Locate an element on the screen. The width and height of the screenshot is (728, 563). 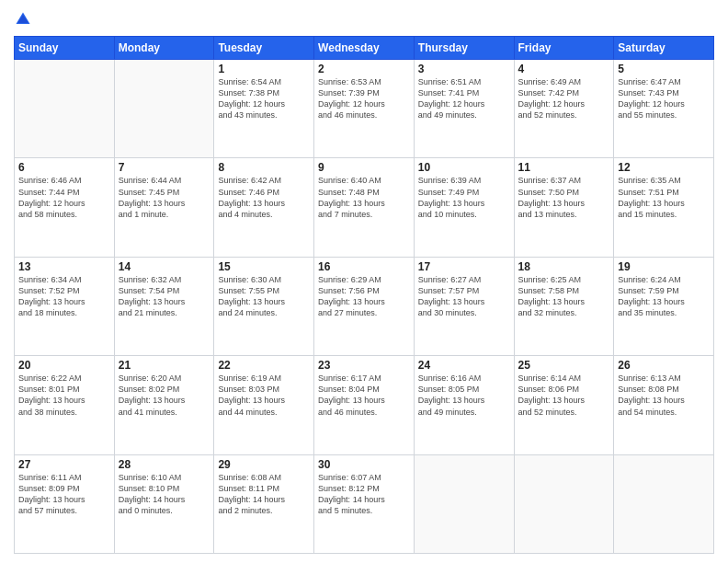
calendar-cell: 15Sunrise: 6:30 AM Sunset: 7:55 PM Dayli… is located at coordinates (265, 305).